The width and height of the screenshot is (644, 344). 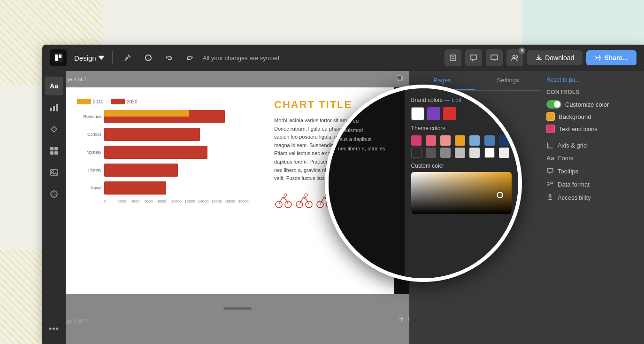 What do you see at coordinates (434, 114) in the screenshot?
I see `brand-swatch-purple` at bounding box center [434, 114].